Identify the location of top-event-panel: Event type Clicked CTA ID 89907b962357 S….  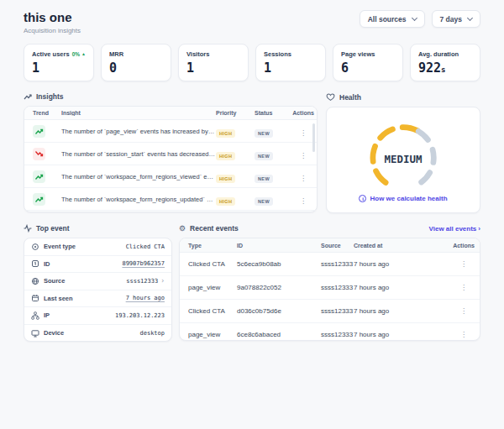
(97, 290).